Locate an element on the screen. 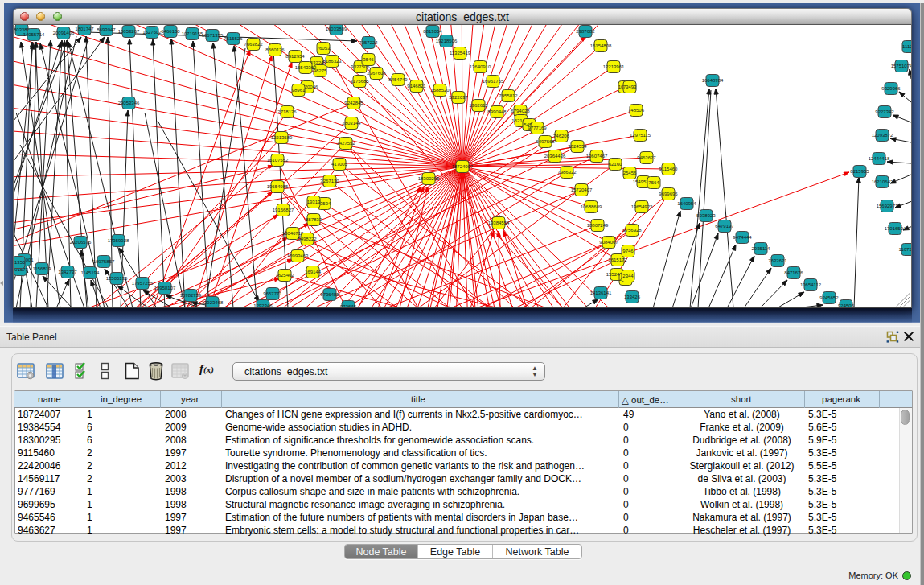 This screenshot has width=924, height=585. svg-text: 1801747 is located at coordinates (84, 29).